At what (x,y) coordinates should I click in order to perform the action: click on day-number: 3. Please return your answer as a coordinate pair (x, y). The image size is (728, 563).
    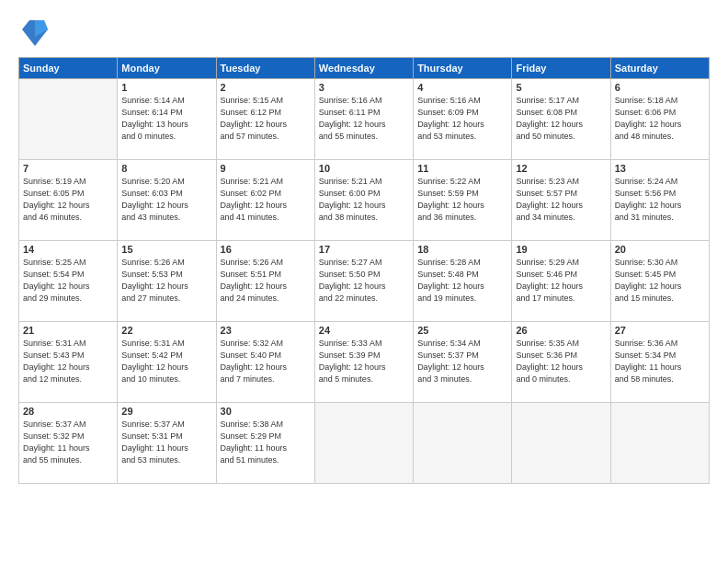
    Looking at the image, I should click on (364, 87).